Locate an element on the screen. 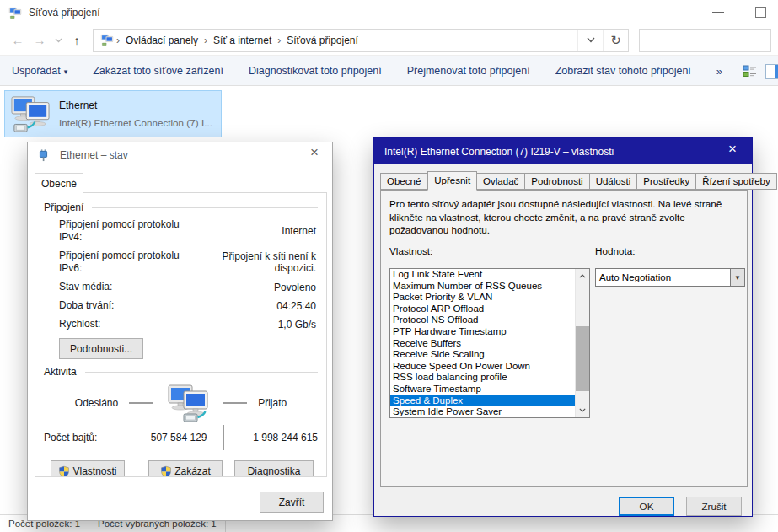 The height and width of the screenshot is (532, 778). row-media-state: Stav média: Povoleno is located at coordinates (189, 287).